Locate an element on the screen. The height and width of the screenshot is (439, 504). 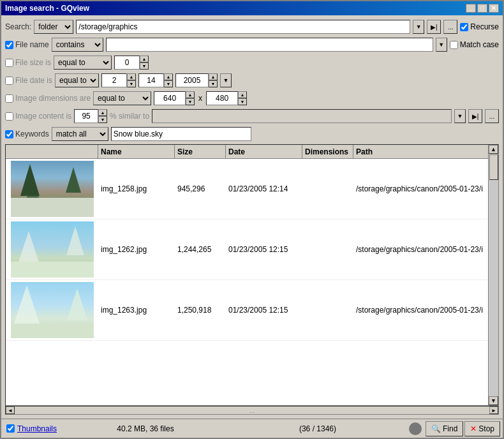
content-arrow-button: ▶| is located at coordinates (475, 116).